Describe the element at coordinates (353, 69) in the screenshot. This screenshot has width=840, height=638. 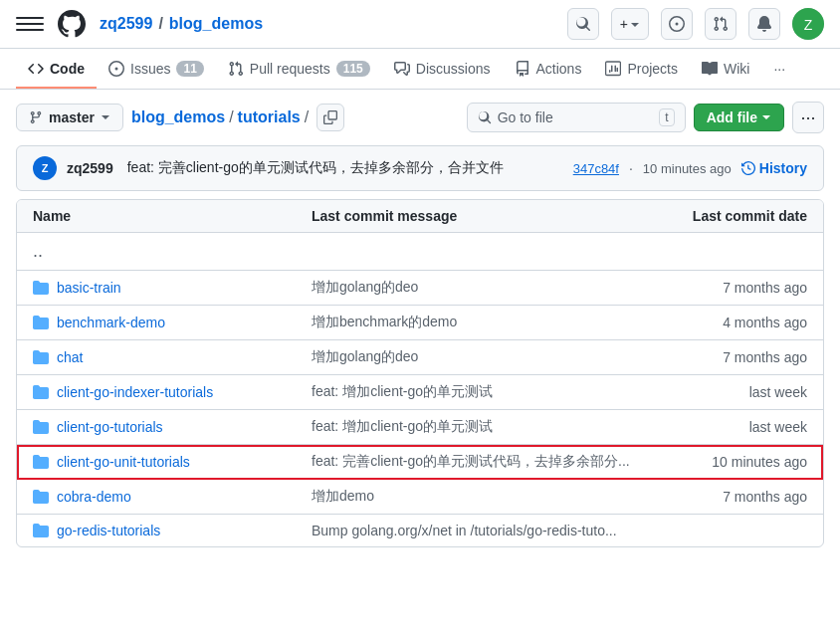
I see `pulls-badge: 115` at that location.